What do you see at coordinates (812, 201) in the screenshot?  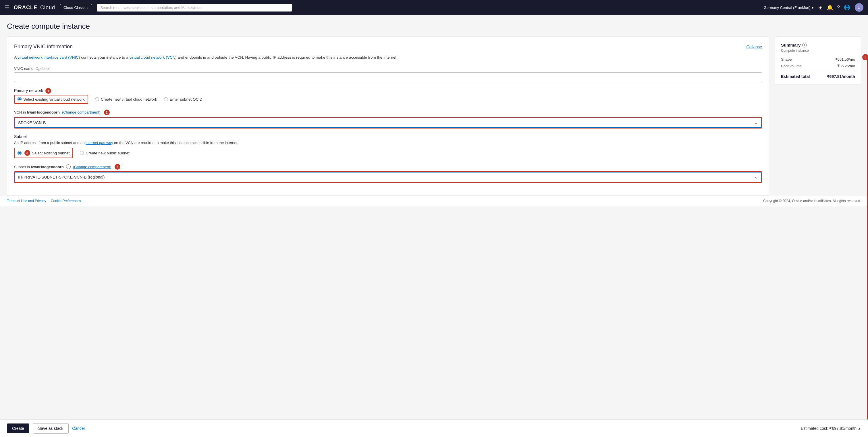 I see `copyright-text: Copyright © 2024, Oracle and/or its affi…` at bounding box center [812, 201].